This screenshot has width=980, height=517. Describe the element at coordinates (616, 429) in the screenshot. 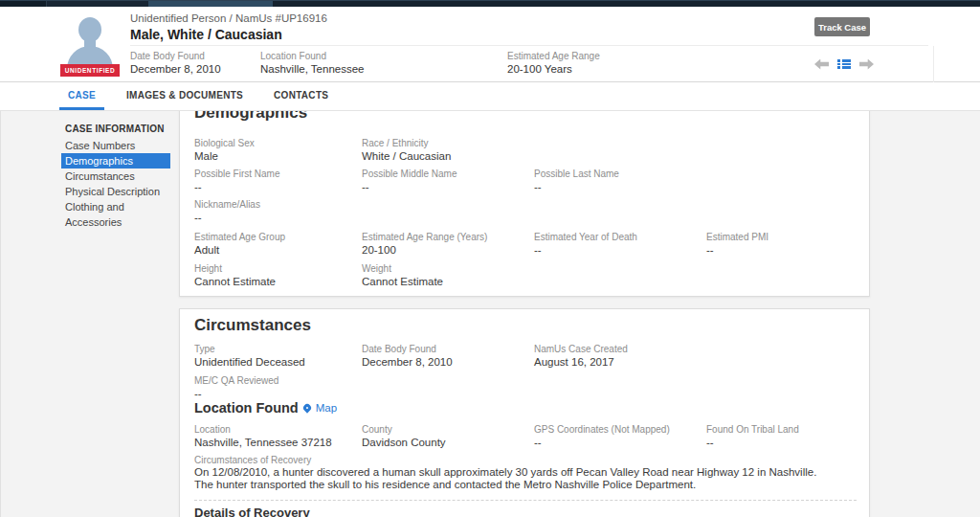

I see `field-label: GPS Coordinates (Not Mapped)` at that location.